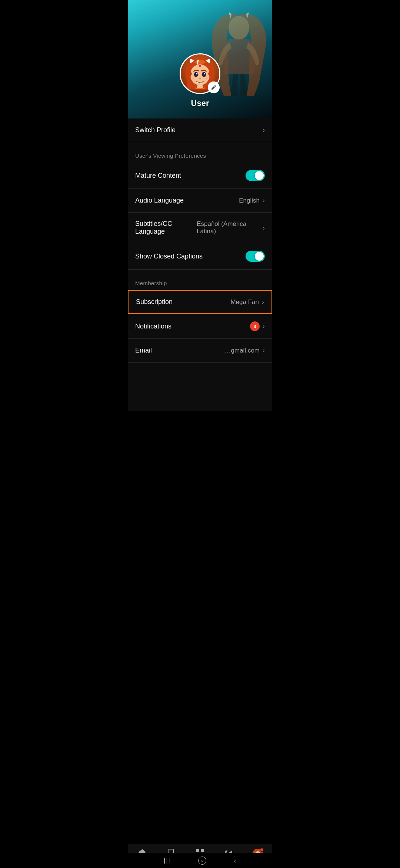 This screenshot has width=400, height=868. What do you see at coordinates (247, 302) in the screenshot?
I see `subscription-right: Mega Fan ›` at bounding box center [247, 302].